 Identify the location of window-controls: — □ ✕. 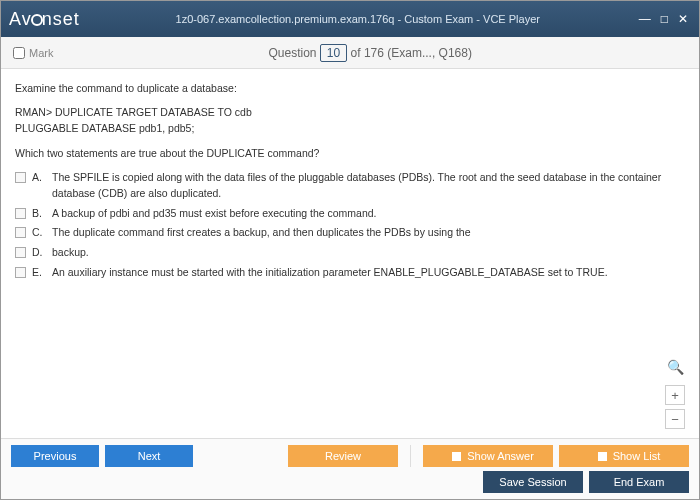
(664, 19).